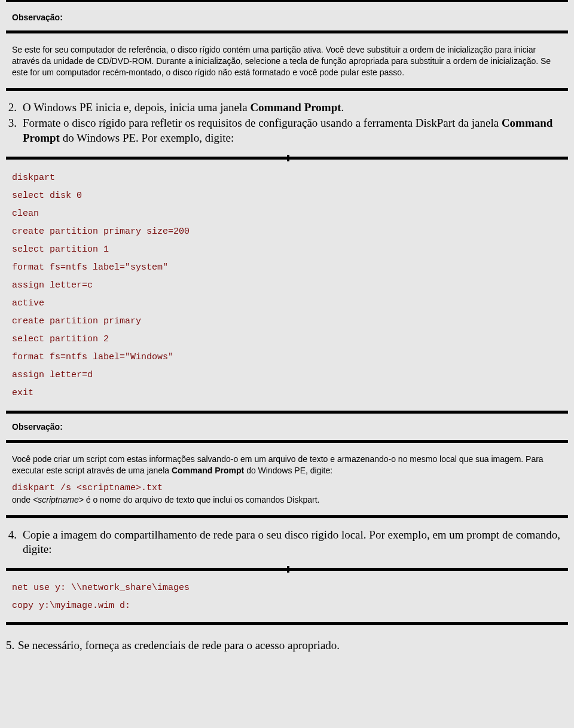  Describe the element at coordinates (262, 123) in the screenshot. I see `step-3-pre: Formate o disco rígido para refletir os …` at that location.